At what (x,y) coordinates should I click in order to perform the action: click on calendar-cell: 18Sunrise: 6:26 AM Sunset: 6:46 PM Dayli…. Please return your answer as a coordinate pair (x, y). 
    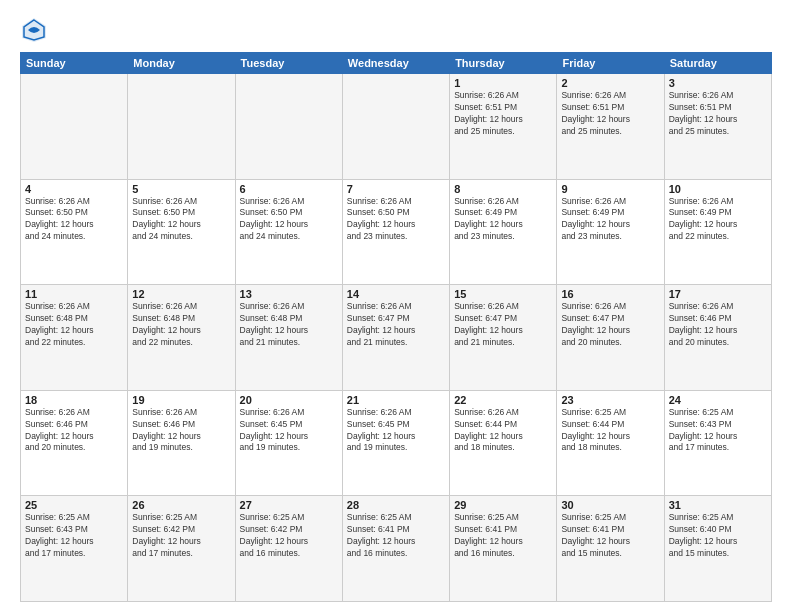
    Looking at the image, I should click on (74, 443).